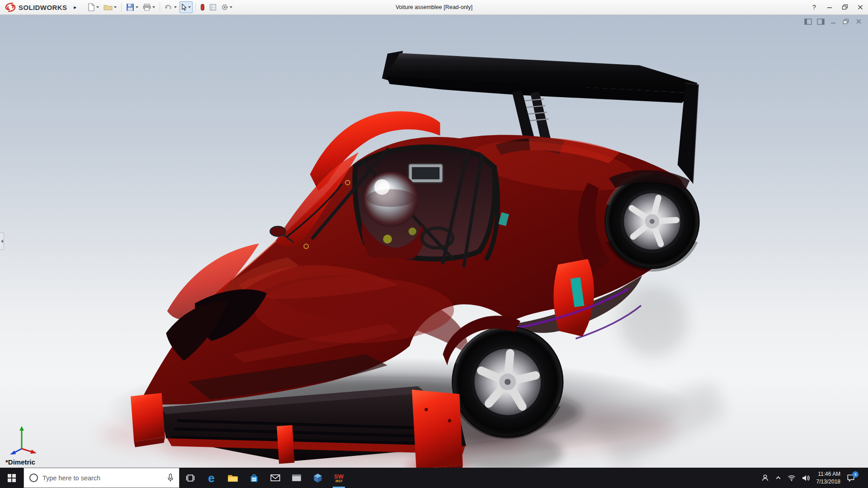  Describe the element at coordinates (75, 7) in the screenshot. I see `toolbar-expand-button: ▸` at that location.